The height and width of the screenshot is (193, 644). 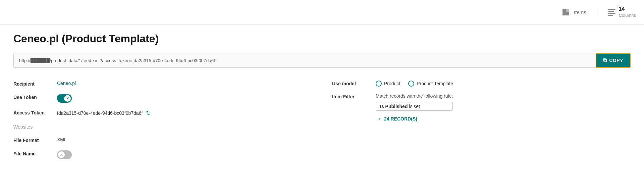 What do you see at coordinates (354, 84) in the screenshot?
I see `use-model-label: Use model` at bounding box center [354, 84].